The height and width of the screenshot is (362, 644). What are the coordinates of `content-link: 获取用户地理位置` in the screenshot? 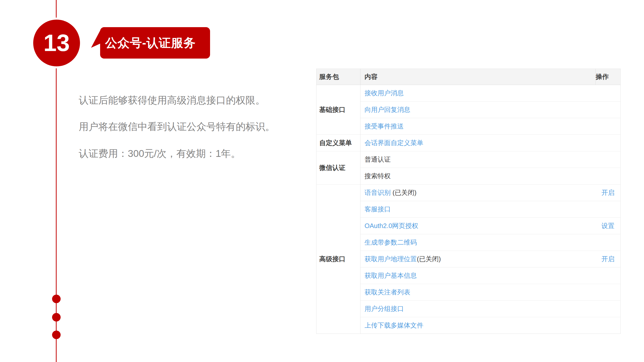 It's located at (391, 259).